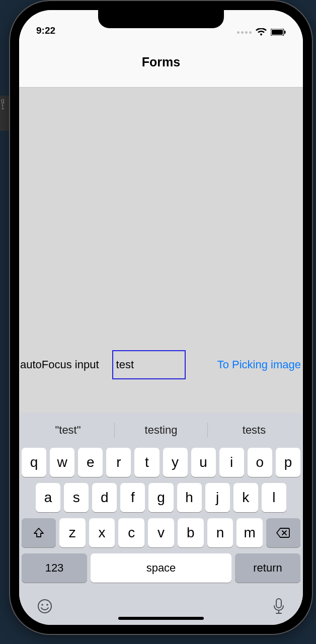 The image size is (316, 644). I want to click on key-w: w, so click(62, 462).